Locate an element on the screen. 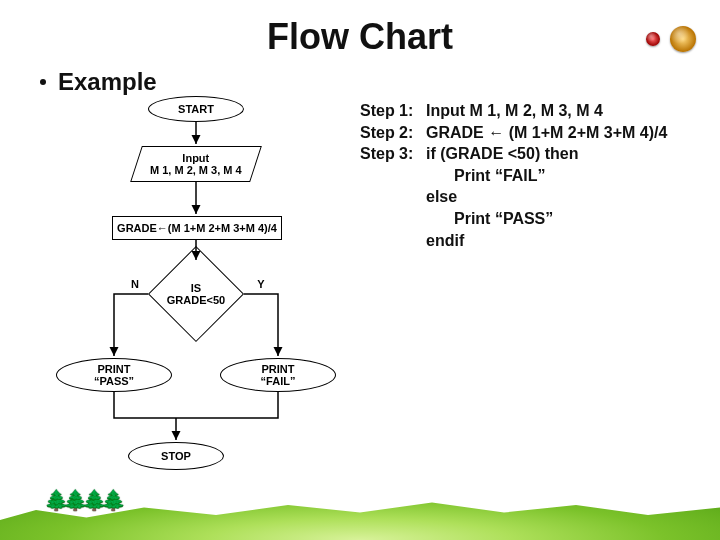 Image resolution: width=720 pixels, height=540 pixels. print-fail: PRINT “FAIL” is located at coordinates (278, 375).